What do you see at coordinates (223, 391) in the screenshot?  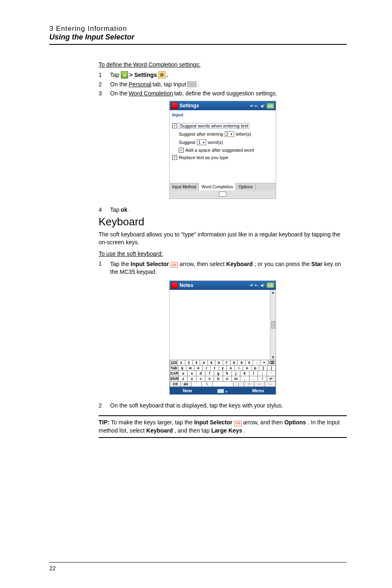 I see `sip-toggle: ▲` at bounding box center [223, 391].